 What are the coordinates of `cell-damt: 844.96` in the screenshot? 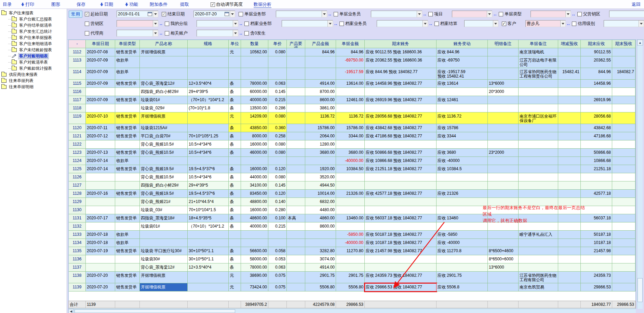 It's located at (350, 52).